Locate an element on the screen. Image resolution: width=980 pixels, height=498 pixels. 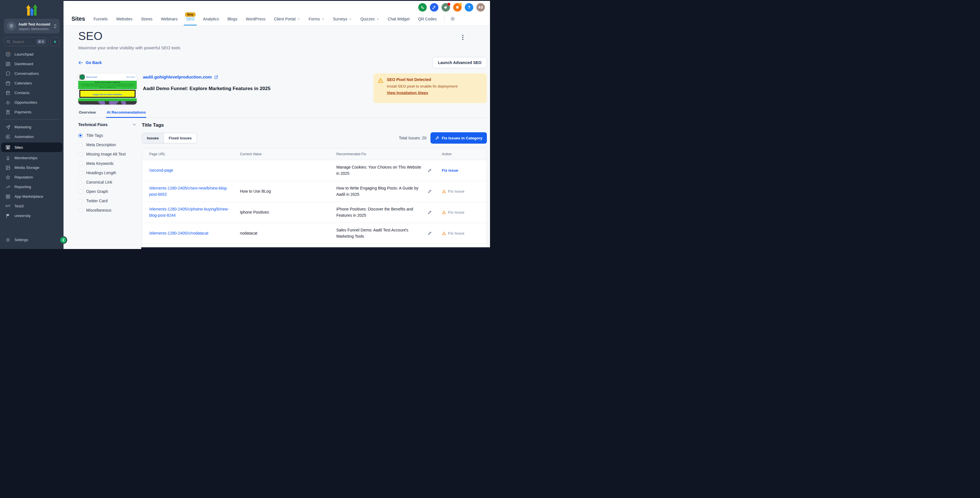
search-shortcut-badge: ⌘ K is located at coordinates (41, 42).